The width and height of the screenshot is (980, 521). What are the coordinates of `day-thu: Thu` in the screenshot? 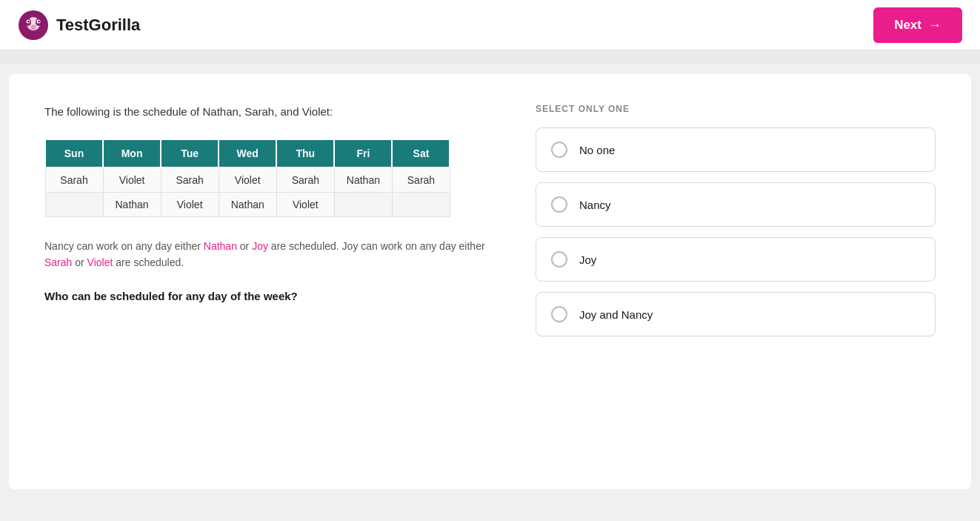 It's located at (305, 153).